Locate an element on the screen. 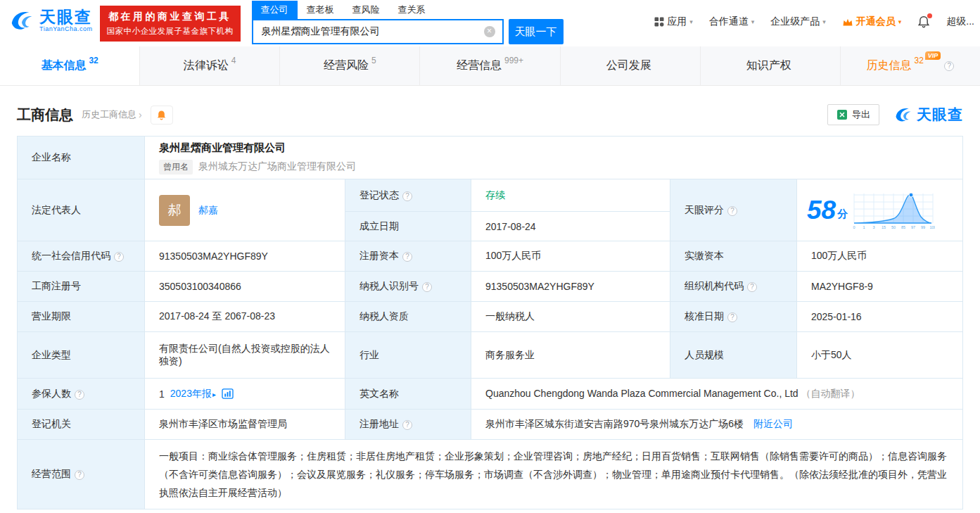  reg-address: 泉州市丰泽区城东街道安吉南路970号泉州城东万达广场6楼 is located at coordinates (615, 424).